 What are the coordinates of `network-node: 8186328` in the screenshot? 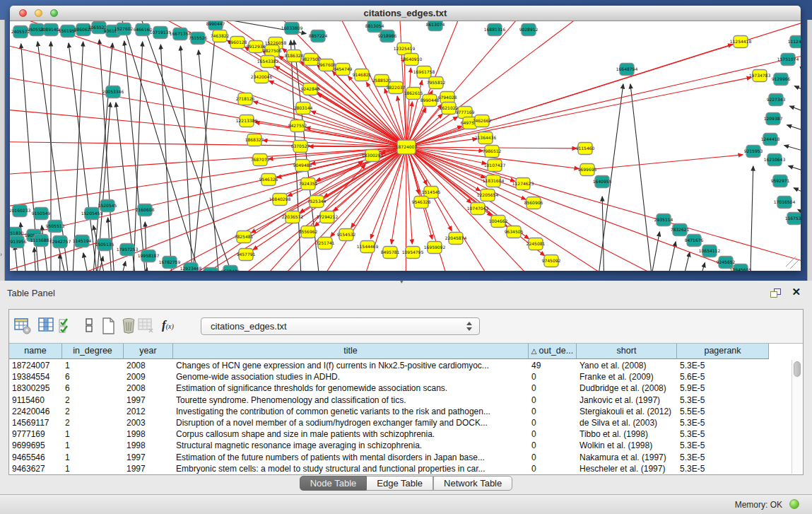 It's located at (294, 57).